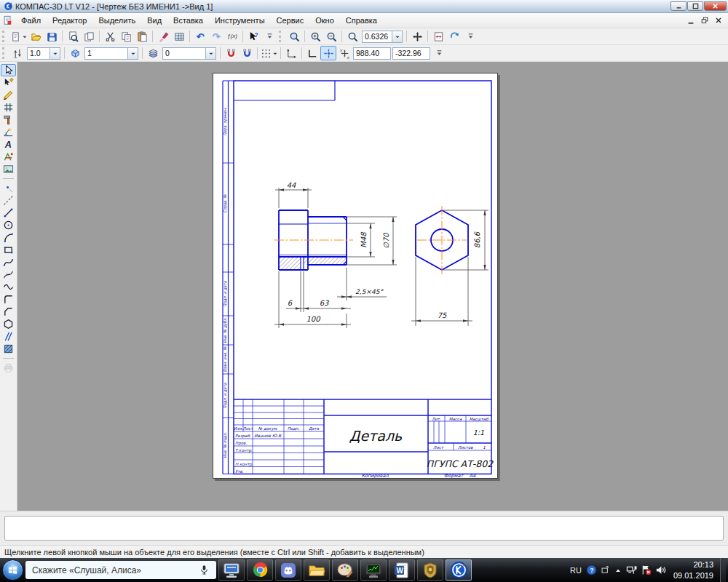 Image resolution: width=728 pixels, height=582 pixels. Describe the element at coordinates (693, 570) in the screenshot. I see `clock: 20:13 09.01.2019` at that location.